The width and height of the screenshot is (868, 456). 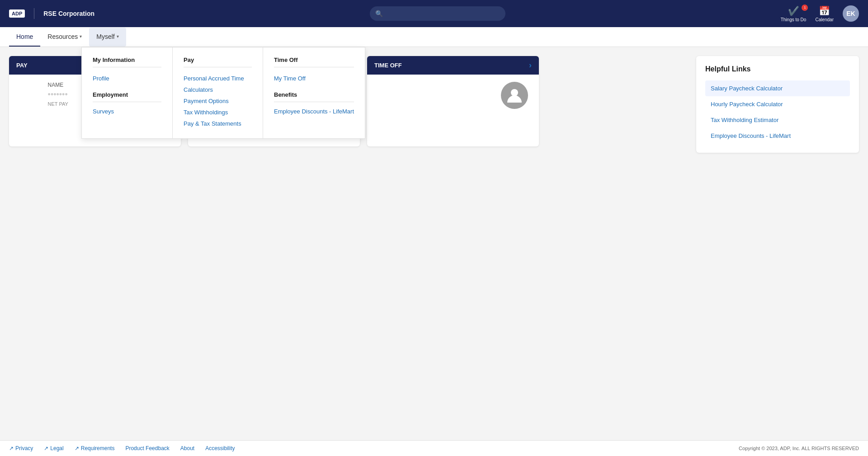 I want to click on dropdown-item-employee-discounts: Employee Discounts - LifeMart, so click(x=314, y=111).